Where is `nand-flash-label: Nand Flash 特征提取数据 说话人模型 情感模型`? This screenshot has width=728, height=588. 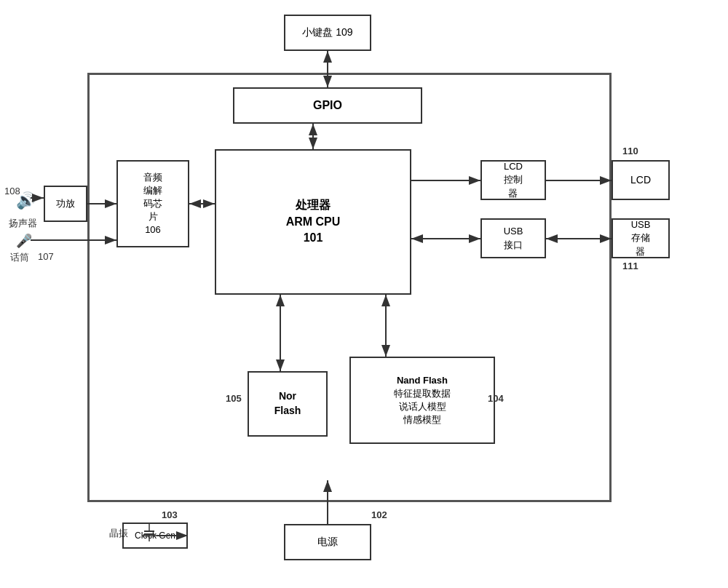
nand-flash-label: Nand Flash 特征提取数据 说话人模型 情感模型 is located at coordinates (422, 400).